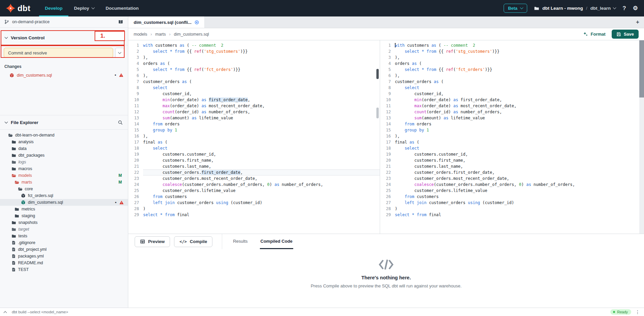 The image size is (644, 316). Describe the element at coordinates (64, 149) in the screenshot. I see `tree-item-data: data` at that location.